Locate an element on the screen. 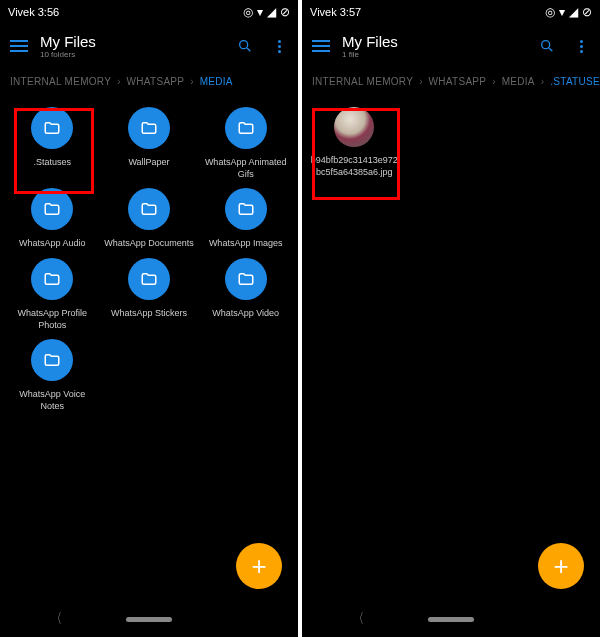 The height and width of the screenshot is (637, 600). folder-voice-notes: WhatsApp Voice Notes is located at coordinates (52, 376).